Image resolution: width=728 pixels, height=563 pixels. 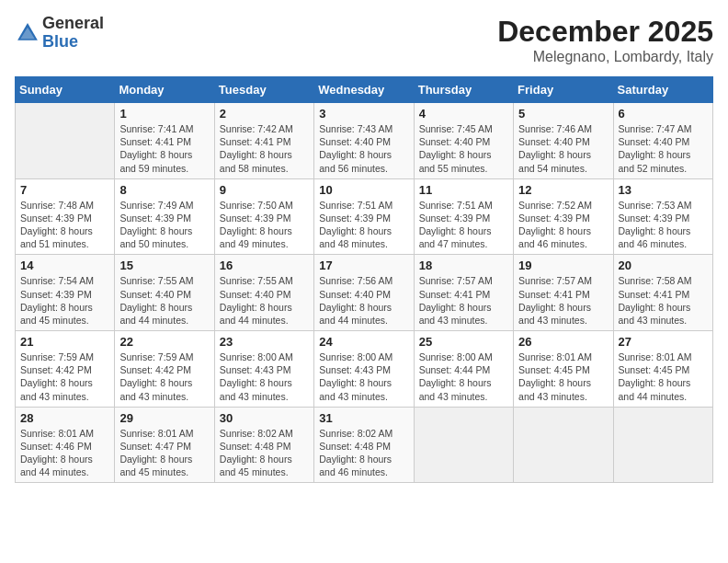 I want to click on day-number: 24, so click(x=364, y=342).